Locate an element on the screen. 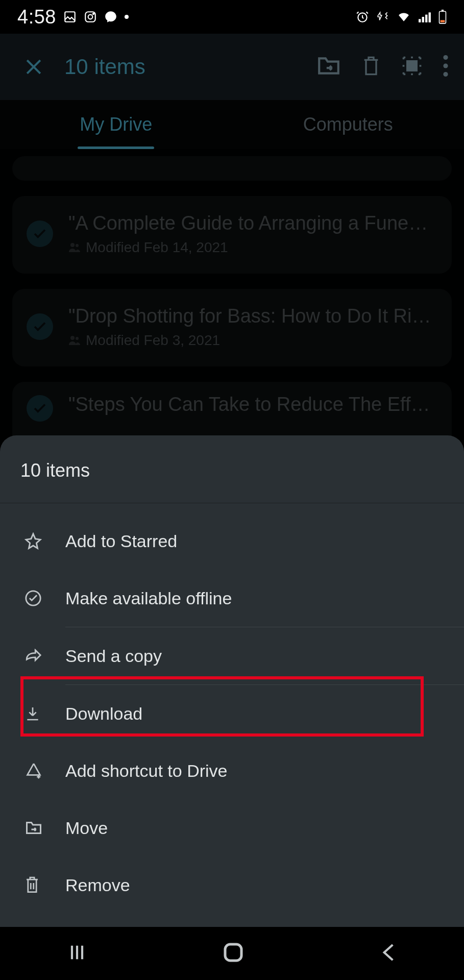 The height and width of the screenshot is (980, 464). tab-my-drive: My Drive is located at coordinates (116, 125).